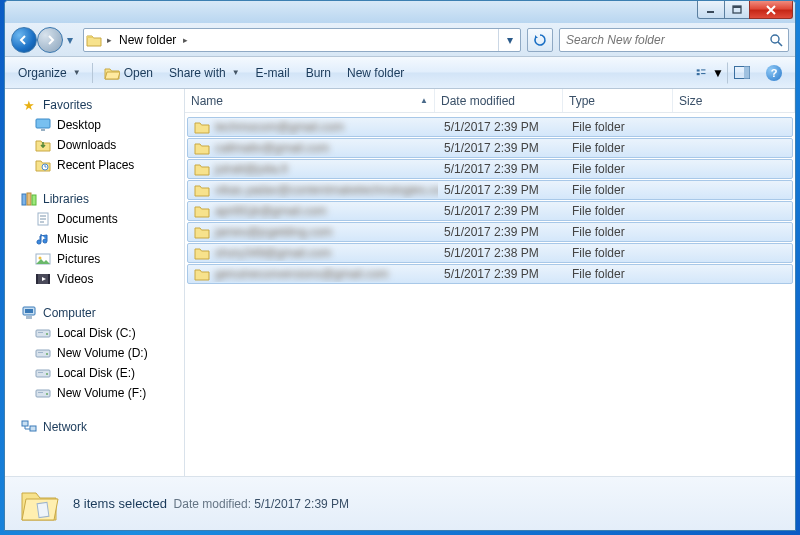  I want to click on computer-header: Computer, so click(94, 313).